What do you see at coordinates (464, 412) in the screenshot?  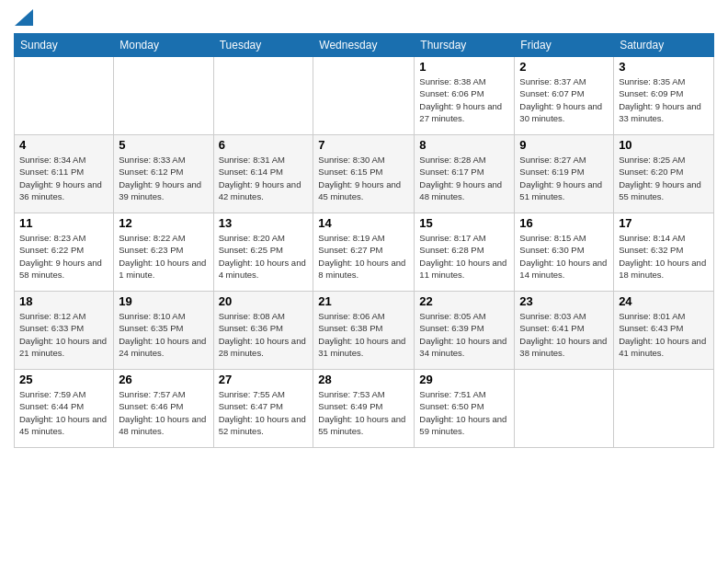 I see `day-info: Sunrise: 7:51 AM Sunset: 6:50 PM Dayligh…` at bounding box center [464, 412].